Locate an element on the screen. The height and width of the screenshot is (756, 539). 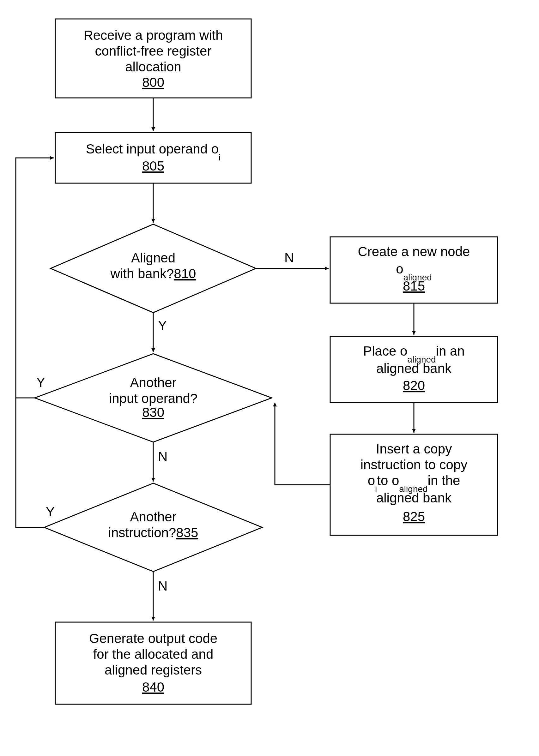
node-830-line2: input operand? is located at coordinates (153, 398).